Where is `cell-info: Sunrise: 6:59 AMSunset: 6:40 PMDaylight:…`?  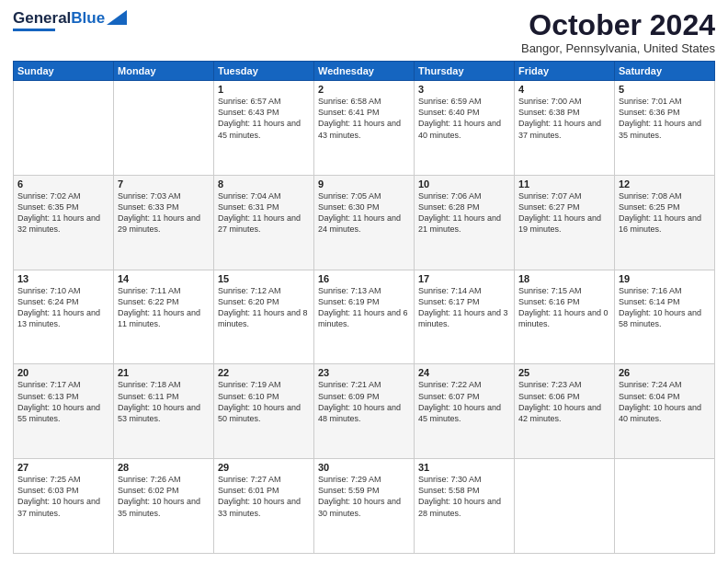 cell-info: Sunrise: 6:59 AMSunset: 6:40 PMDaylight:… is located at coordinates (464, 118).